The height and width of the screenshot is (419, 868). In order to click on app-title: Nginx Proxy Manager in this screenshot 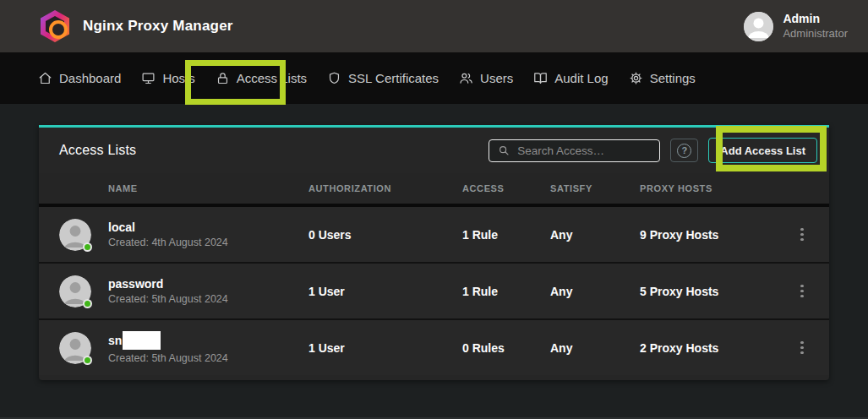, I will do `click(158, 26)`.